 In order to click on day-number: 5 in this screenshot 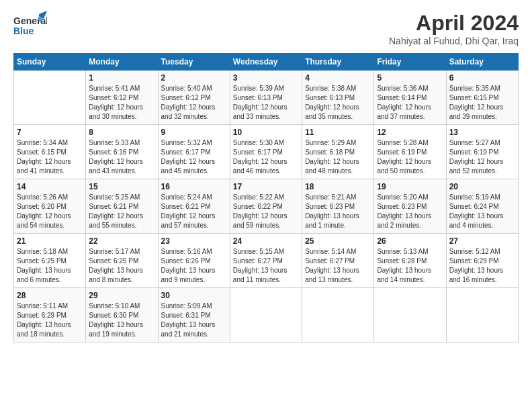, I will do `click(410, 78)`.